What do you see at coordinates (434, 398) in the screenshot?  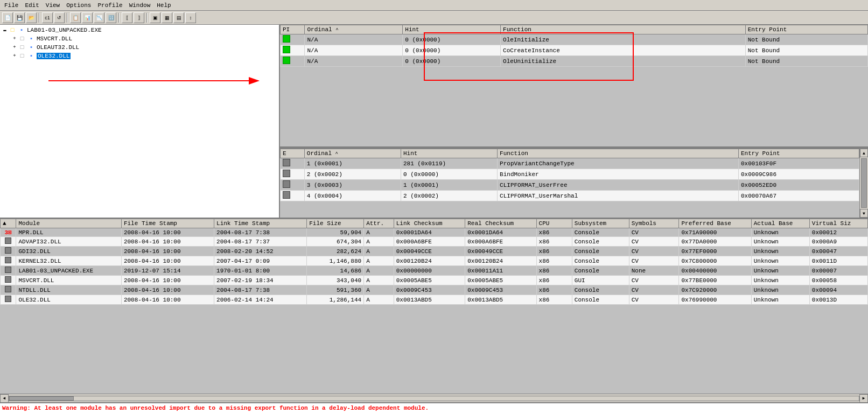 I see `h-scrollbar: ◄ ►` at bounding box center [434, 398].